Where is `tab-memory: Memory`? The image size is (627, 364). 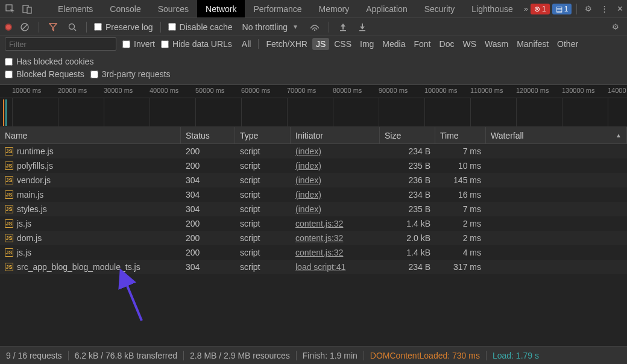
tab-memory: Memory is located at coordinates (334, 8).